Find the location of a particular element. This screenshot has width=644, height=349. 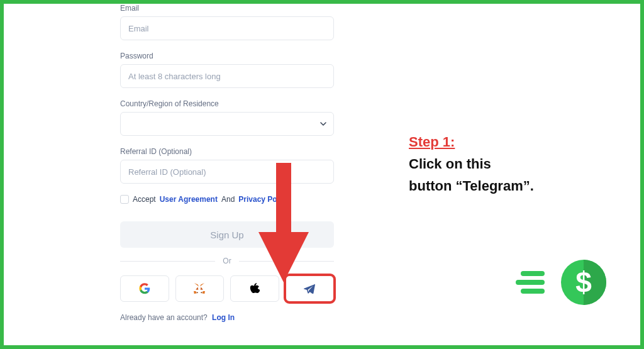

password-group: Password is located at coordinates (227, 70).